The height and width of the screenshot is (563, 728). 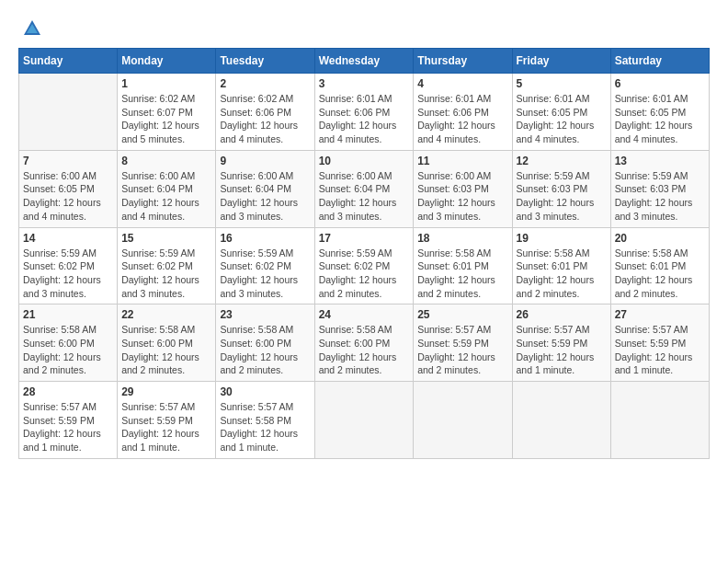 I want to click on day-number: 4, so click(x=462, y=84).